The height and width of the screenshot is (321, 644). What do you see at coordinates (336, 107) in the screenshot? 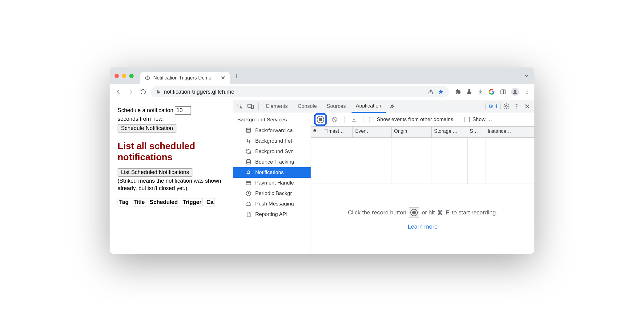
I see `tab-sources: Sources` at bounding box center [336, 107].